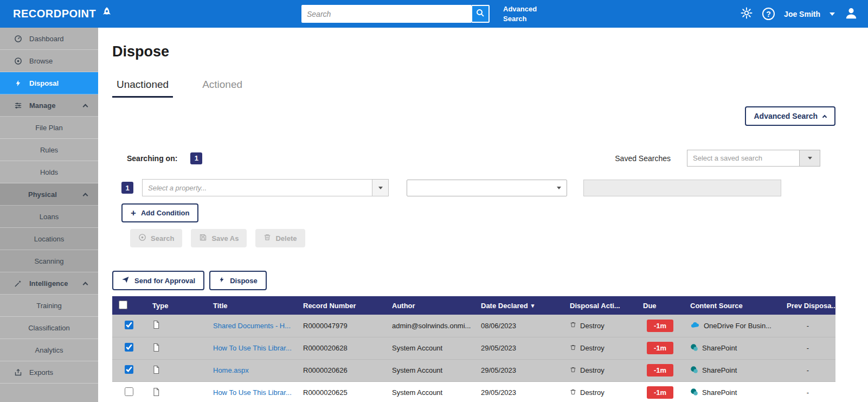 This screenshot has width=868, height=402. I want to click on dispose-button: Dispose, so click(238, 280).